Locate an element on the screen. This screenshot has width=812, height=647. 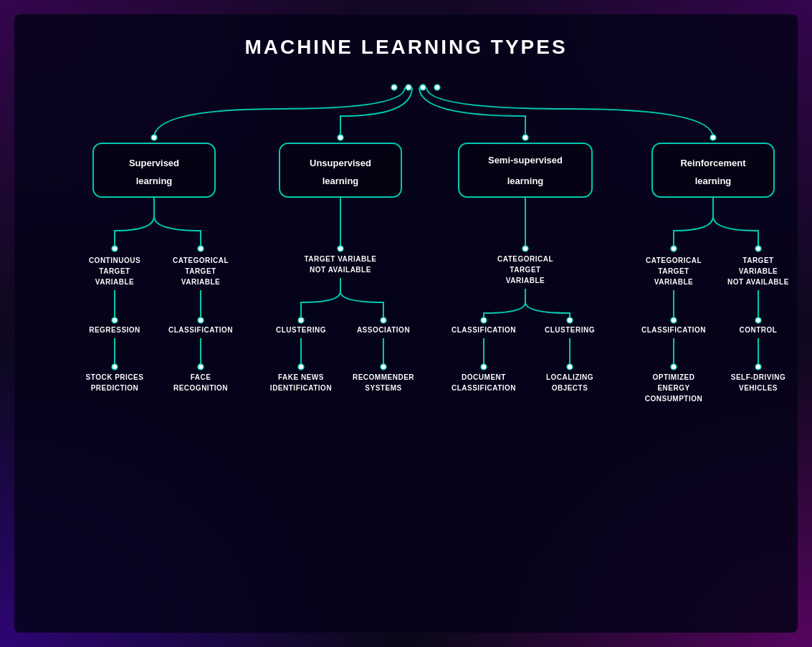
classification-reinf: CLASSIFICATION is located at coordinates (674, 330).